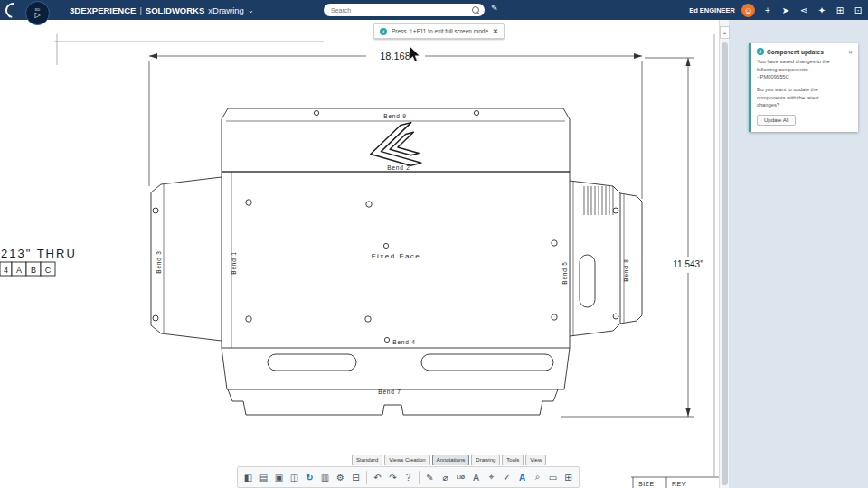 Image resolution: width=868 pixels, height=488 pixels. What do you see at coordinates (723, 254) in the screenshot?
I see `vertical-scrollbar: ▴` at bounding box center [723, 254].